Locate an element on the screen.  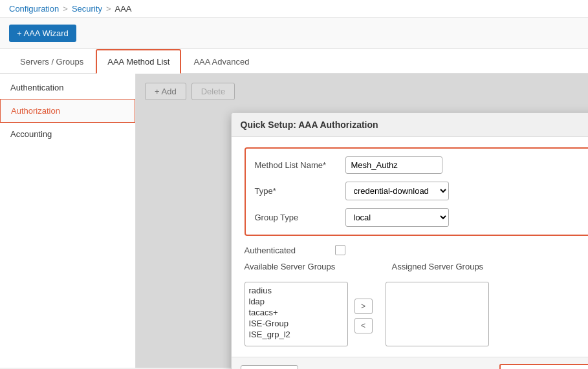
breadcrumb: Configuration > Security > AAA is located at coordinates (294, 9).